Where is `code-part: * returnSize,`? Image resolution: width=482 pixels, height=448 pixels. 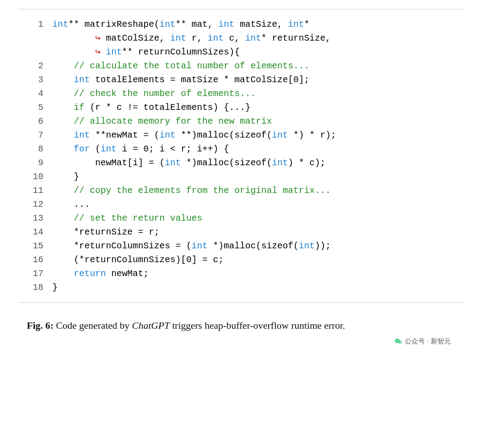 code-part: * returnSize, is located at coordinates (296, 38).